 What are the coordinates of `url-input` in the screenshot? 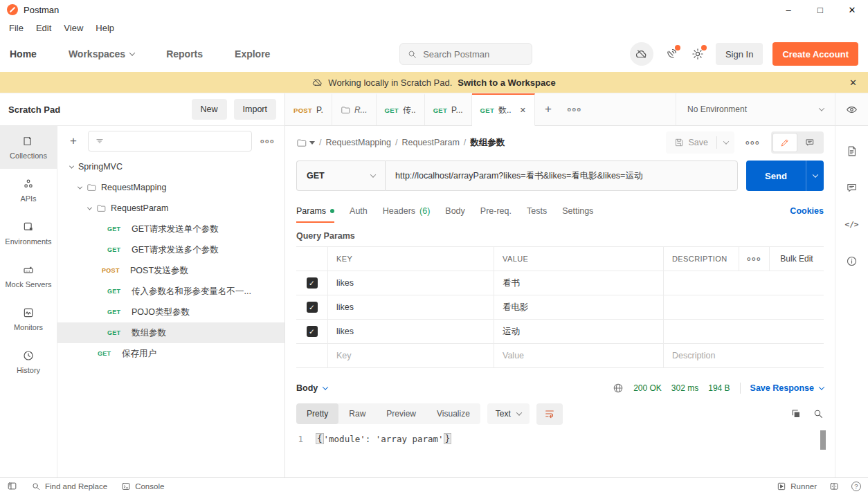 It's located at (561, 176).